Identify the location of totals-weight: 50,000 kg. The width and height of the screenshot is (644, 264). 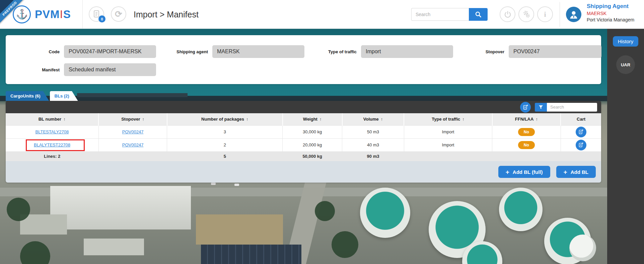
(312, 156).